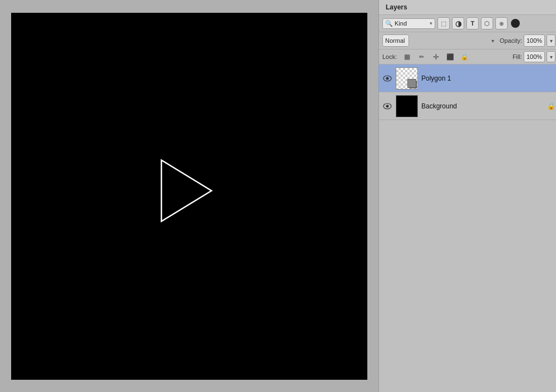  I want to click on filter-smart-icon: ⊕, so click(501, 23).